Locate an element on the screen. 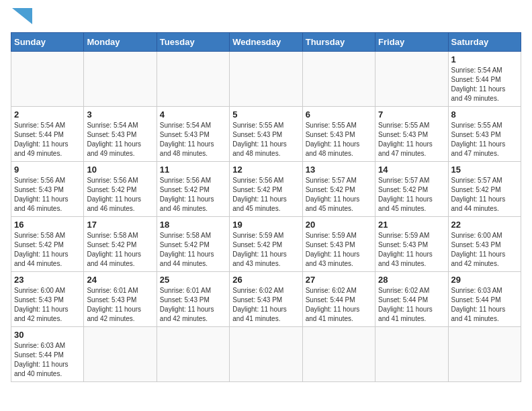 This screenshot has width=532, height=411. day-number: 30 is located at coordinates (47, 334).